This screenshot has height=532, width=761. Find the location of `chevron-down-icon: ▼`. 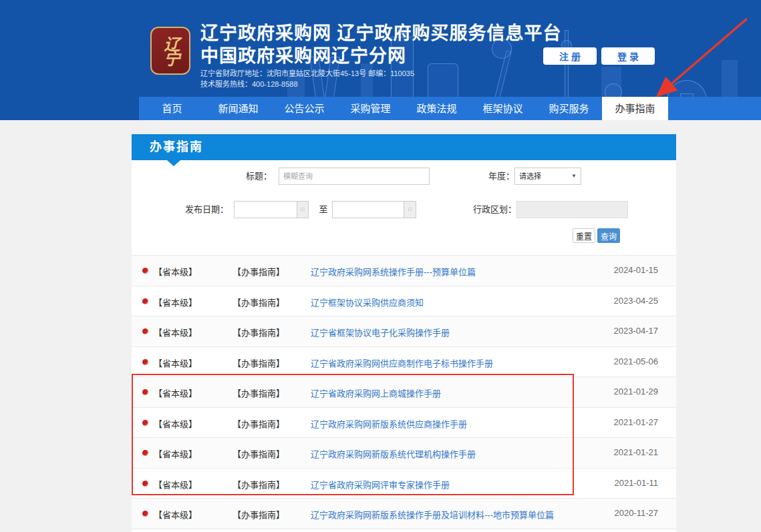

chevron-down-icon: ▼ is located at coordinates (574, 176).